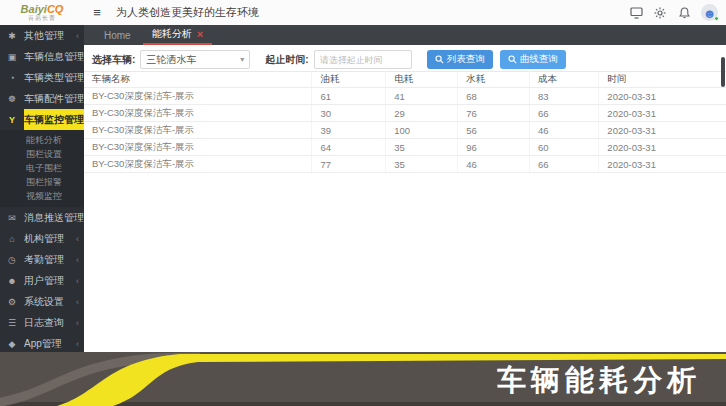 This screenshot has height=406, width=726. Describe the element at coordinates (286, 60) in the screenshot. I see `time-range-label: 起止时间:` at that location.